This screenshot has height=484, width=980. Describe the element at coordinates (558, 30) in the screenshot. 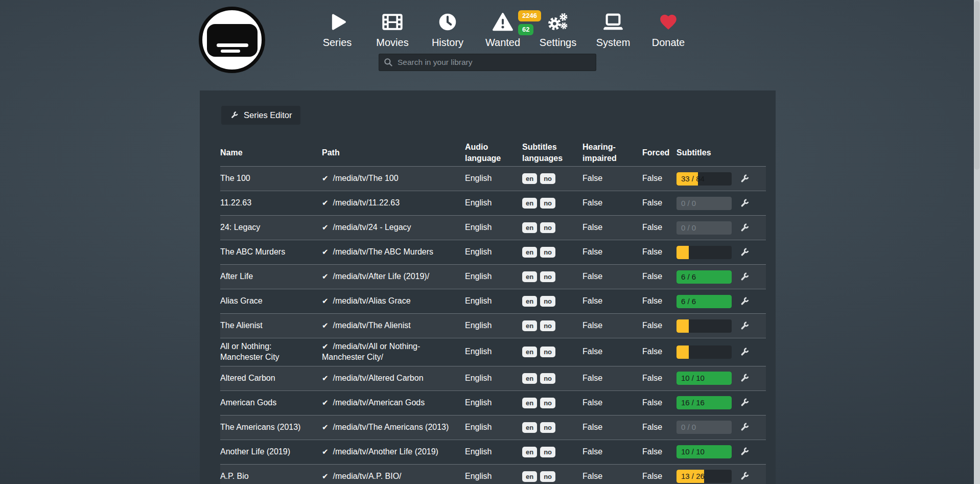

I see `nav-item-settings: Settings` at that location.